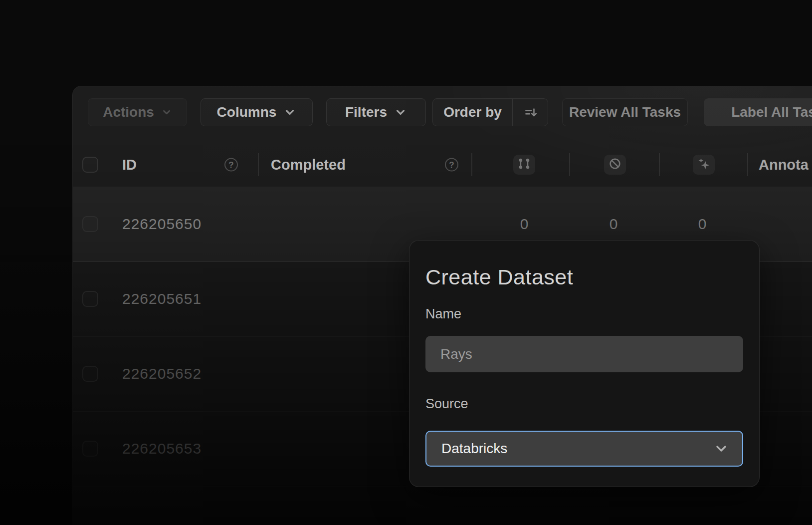  What do you see at coordinates (499, 277) in the screenshot?
I see `modal-title: Create Dataset` at bounding box center [499, 277].